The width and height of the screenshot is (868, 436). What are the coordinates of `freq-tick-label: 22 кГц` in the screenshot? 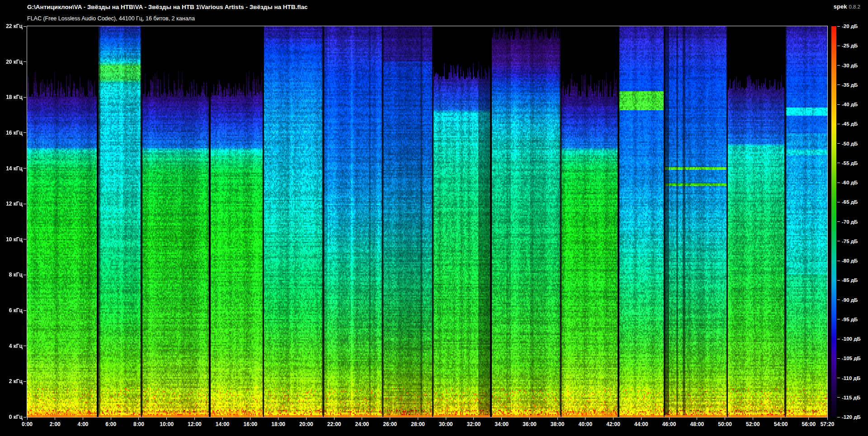 It's located at (11, 26).